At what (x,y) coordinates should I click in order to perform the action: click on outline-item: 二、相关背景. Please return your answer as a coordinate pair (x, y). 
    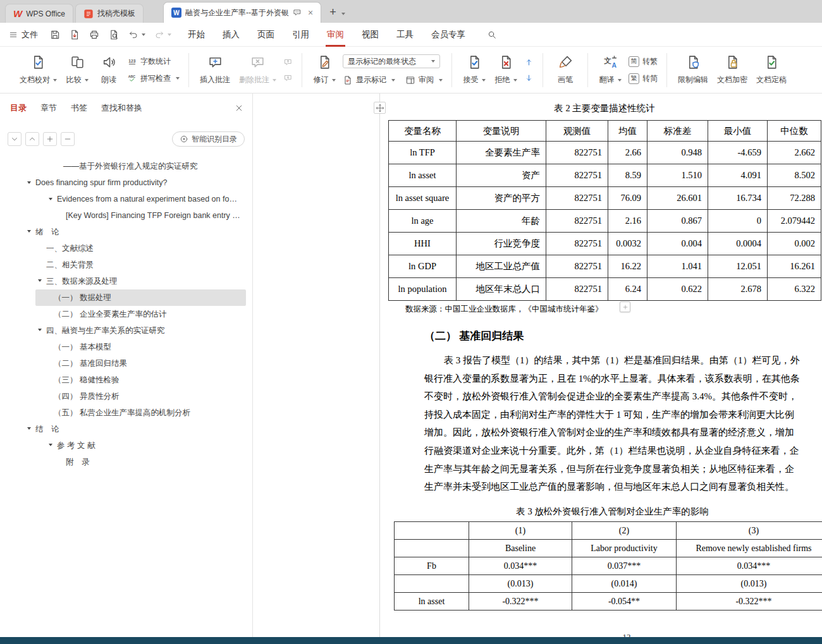
    Looking at the image, I should click on (140, 265).